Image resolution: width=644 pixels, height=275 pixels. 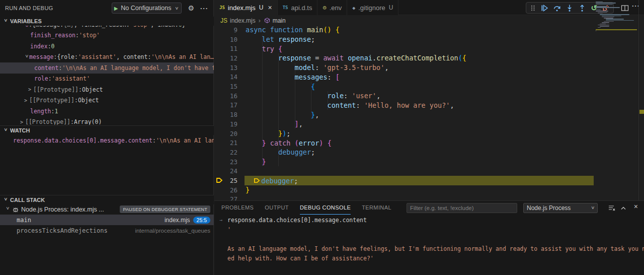 What do you see at coordinates (107, 36) in the screenshot?
I see `variable-row: finish_reason: 'stop'` at bounding box center [107, 36].